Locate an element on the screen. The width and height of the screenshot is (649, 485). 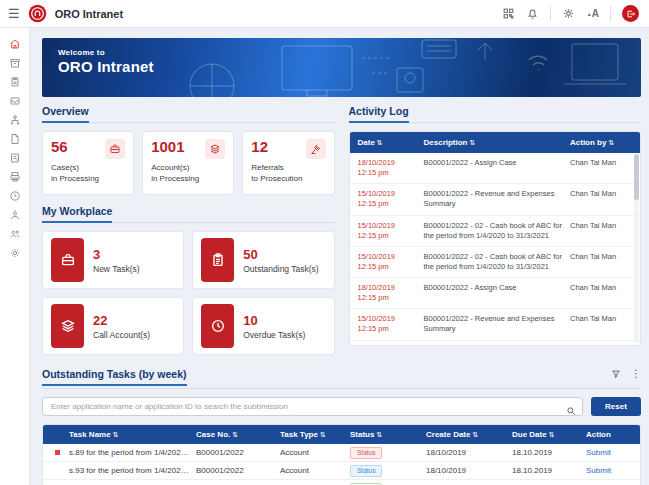
accounts-label: Account(s)in Processing is located at coordinates (188, 174).